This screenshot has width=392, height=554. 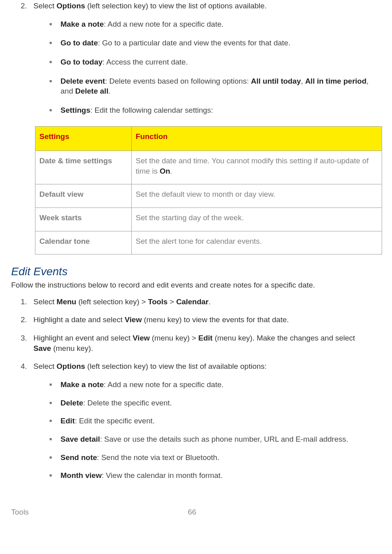 What do you see at coordinates (92, 91) in the screenshot?
I see `text-bold: Delete all` at bounding box center [92, 91].